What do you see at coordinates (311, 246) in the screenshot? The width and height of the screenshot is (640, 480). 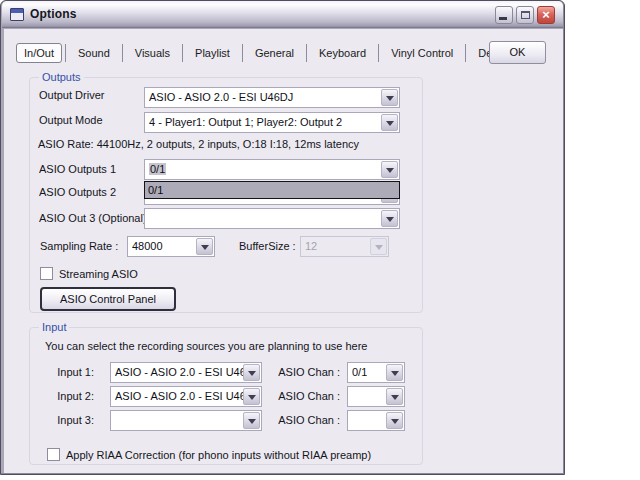 I see `buffer-size-value: 12` at bounding box center [311, 246].